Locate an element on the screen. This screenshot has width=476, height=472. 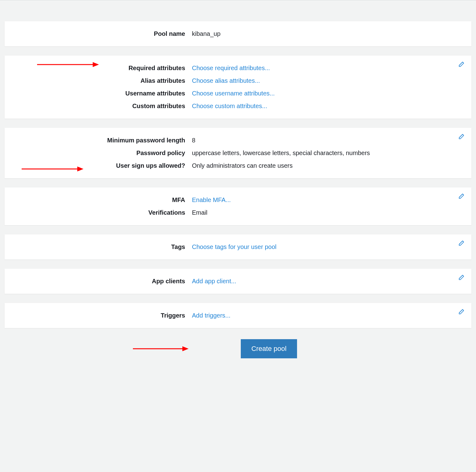
min-password-length-label: Minimum password length is located at coordinates (102, 140).